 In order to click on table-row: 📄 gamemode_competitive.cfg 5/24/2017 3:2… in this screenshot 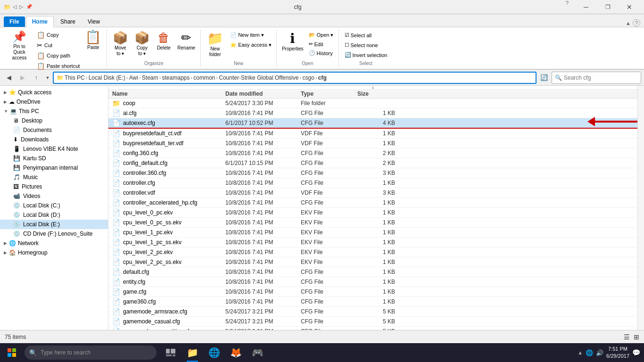, I will do `click(373, 328)`.